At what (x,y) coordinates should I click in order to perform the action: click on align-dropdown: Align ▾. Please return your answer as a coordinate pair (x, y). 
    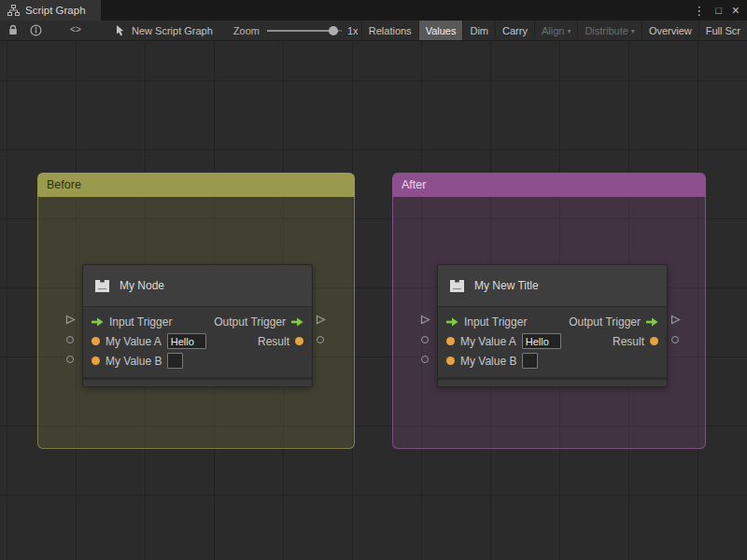
    Looking at the image, I should click on (556, 30).